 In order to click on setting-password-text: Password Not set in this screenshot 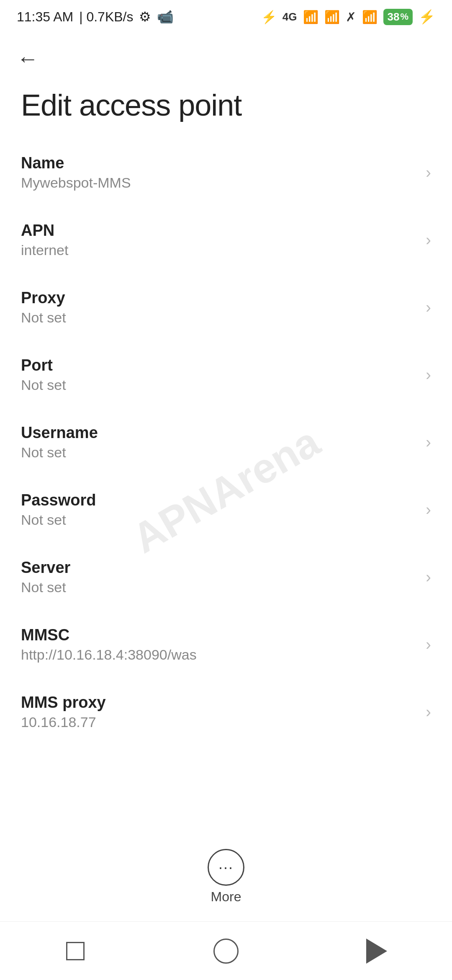, I will do `click(219, 510)`.